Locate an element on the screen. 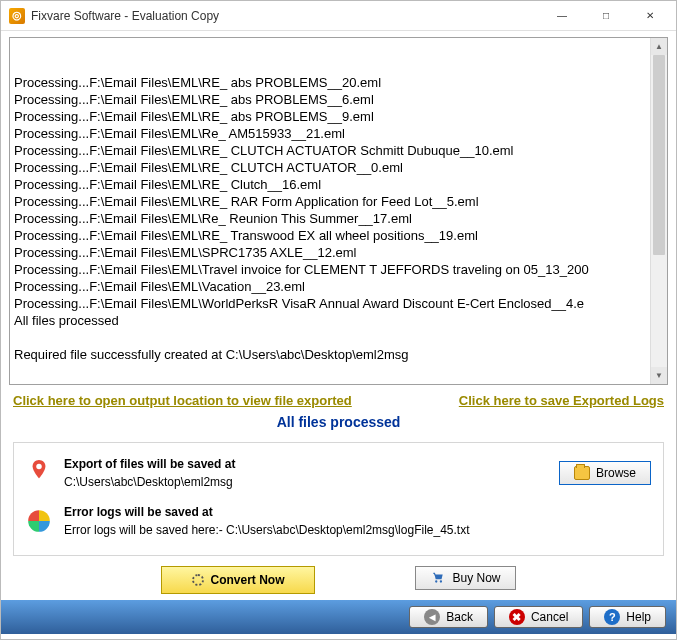  back-icon: ◄ is located at coordinates (432, 617).